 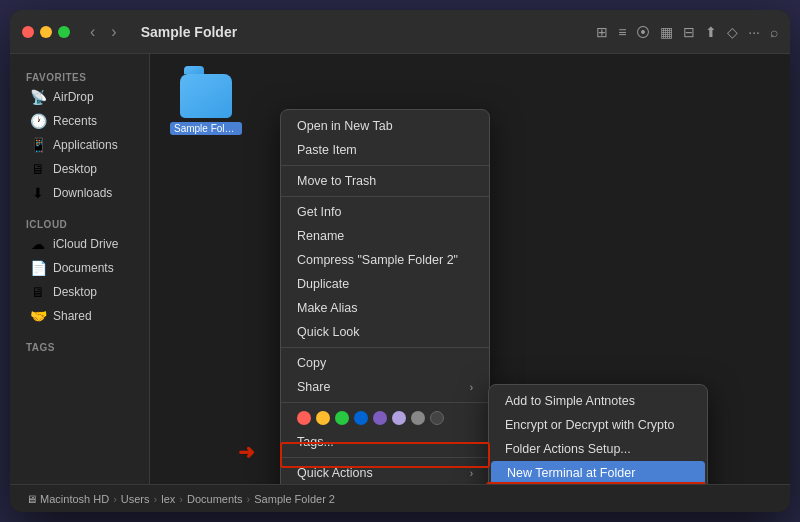 I want to click on color-dot-green, so click(x=342, y=418).